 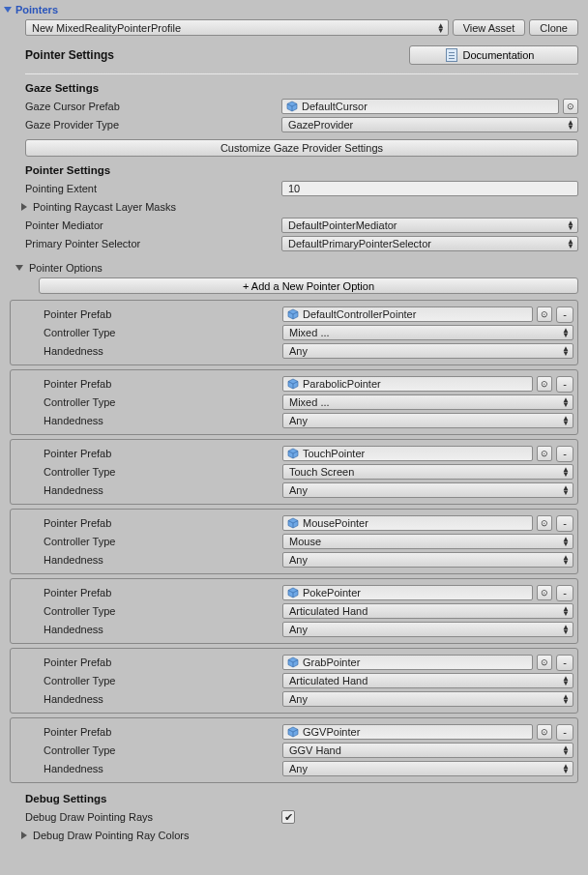 What do you see at coordinates (429, 225) in the screenshot?
I see `pointer-mediator-dropdown: DefaultPointerMediator ▲▼` at bounding box center [429, 225].